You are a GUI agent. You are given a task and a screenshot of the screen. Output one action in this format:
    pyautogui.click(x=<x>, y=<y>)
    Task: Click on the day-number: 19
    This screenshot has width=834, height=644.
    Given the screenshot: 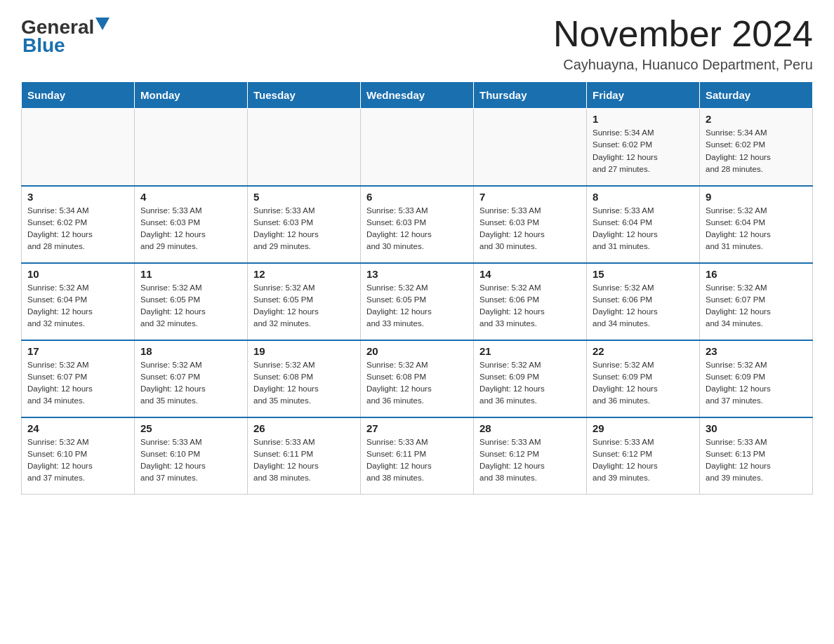 What is the action you would take?
    pyautogui.click(x=304, y=351)
    